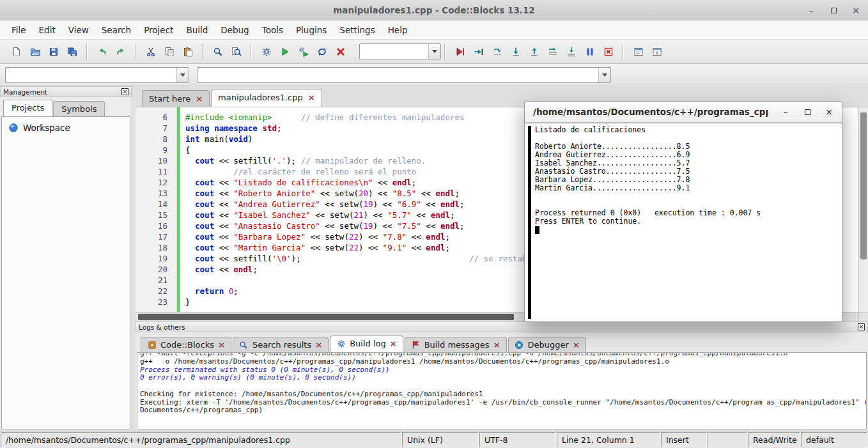 This screenshot has height=448, width=868. I want to click on workspace-icon, so click(13, 128).